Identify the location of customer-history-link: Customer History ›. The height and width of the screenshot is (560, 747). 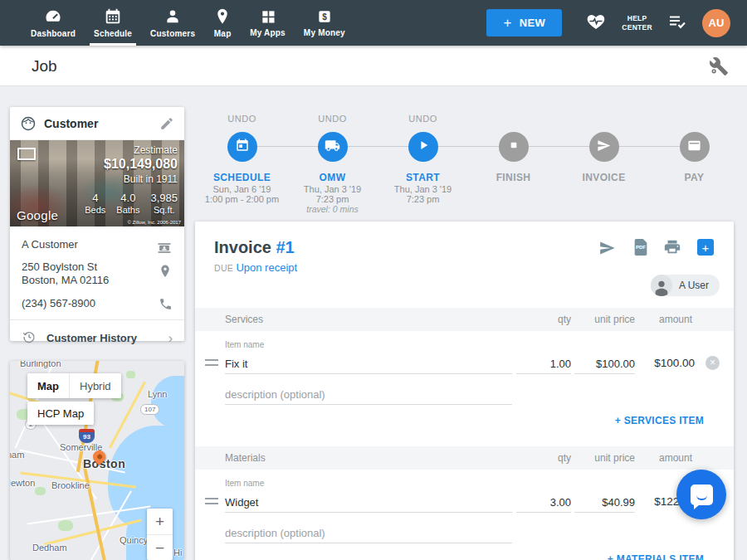
(97, 338).